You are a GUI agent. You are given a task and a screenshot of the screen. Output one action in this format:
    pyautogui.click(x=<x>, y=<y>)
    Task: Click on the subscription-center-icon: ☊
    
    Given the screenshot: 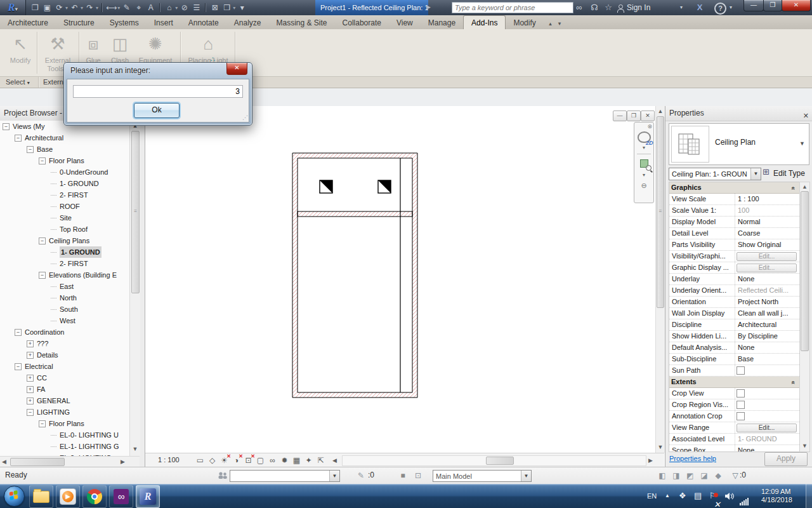 What is the action you would take?
    pyautogui.click(x=594, y=8)
    